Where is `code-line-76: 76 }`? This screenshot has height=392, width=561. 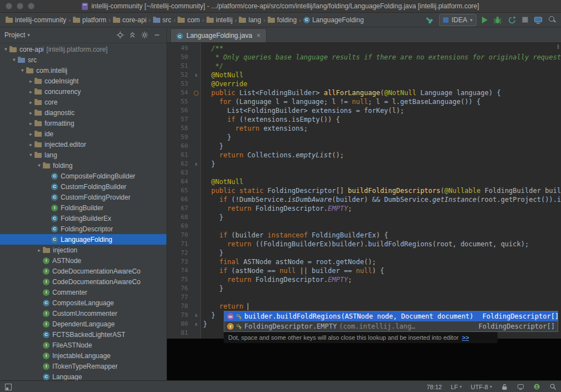
code-line-76: 76 } is located at coordinates (364, 289).